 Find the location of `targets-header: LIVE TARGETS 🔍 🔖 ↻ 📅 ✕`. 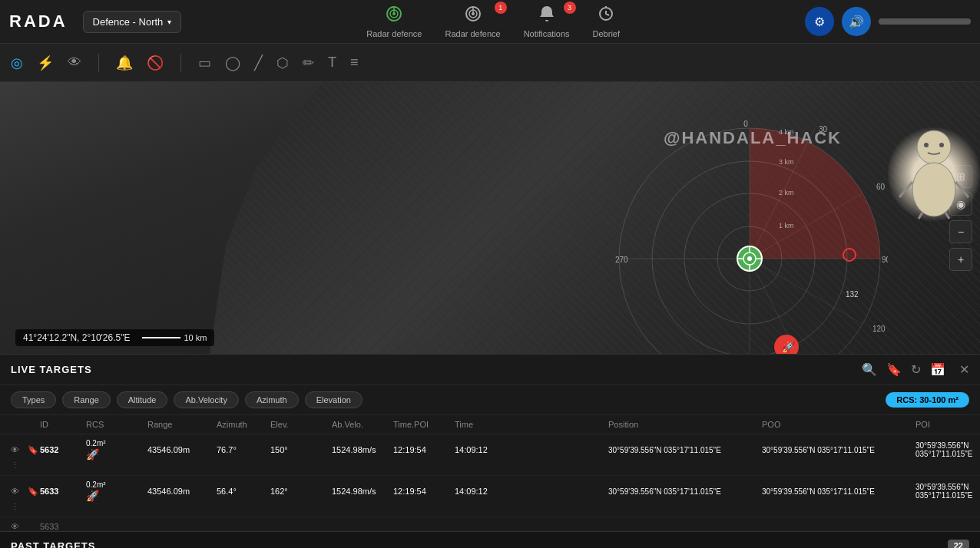

targets-header: LIVE TARGETS 🔍 🔖 ↻ 📅 ✕ is located at coordinates (490, 370).